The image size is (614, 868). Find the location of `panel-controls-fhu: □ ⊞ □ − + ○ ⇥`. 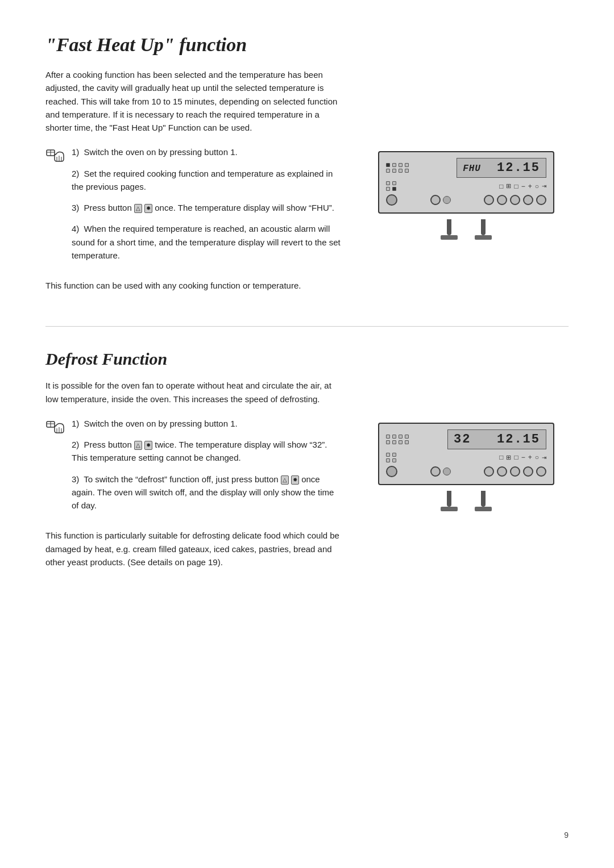

panel-controls-fhu: □ ⊞ □ − + ○ ⇥ is located at coordinates (523, 186).